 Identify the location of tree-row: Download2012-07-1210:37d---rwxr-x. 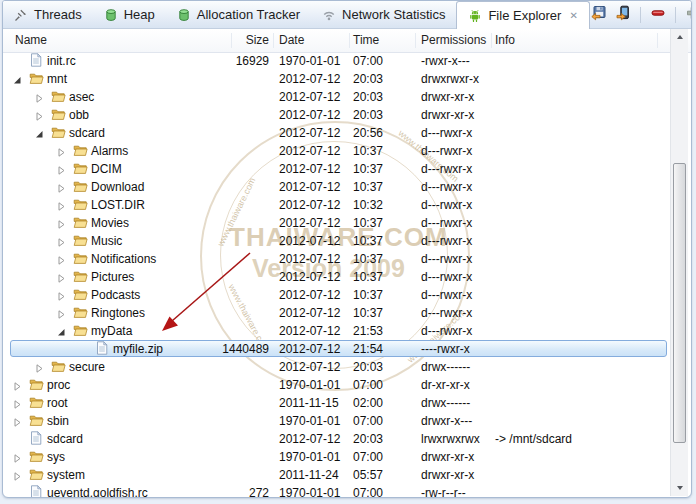
(347, 187).